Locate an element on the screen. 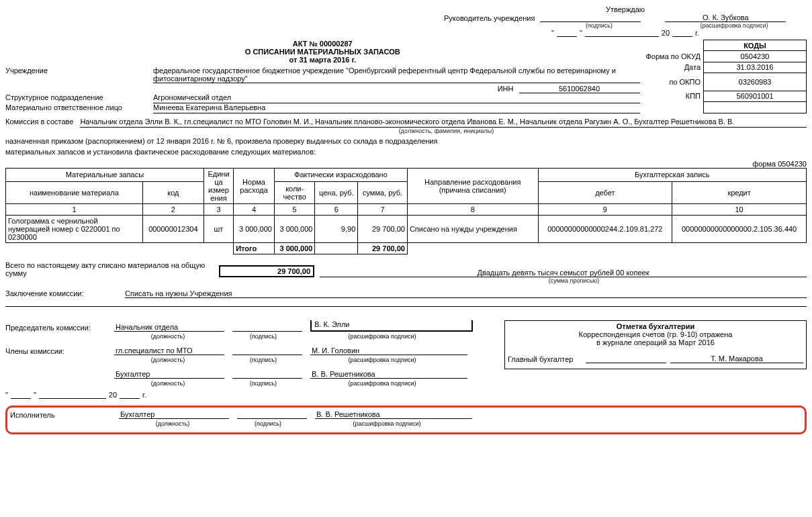  chief-signature is located at coordinates (626, 363).